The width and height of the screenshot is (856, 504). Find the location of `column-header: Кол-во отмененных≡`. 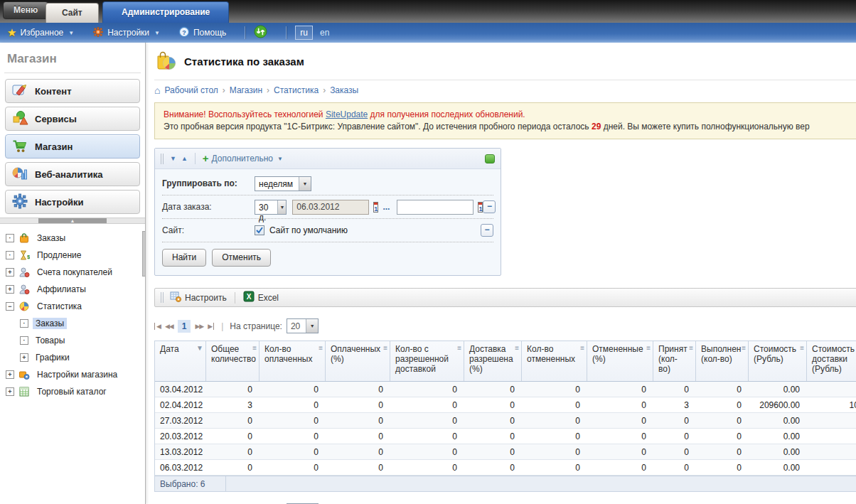

column-header: Кол-во отмененных≡ is located at coordinates (555, 361).